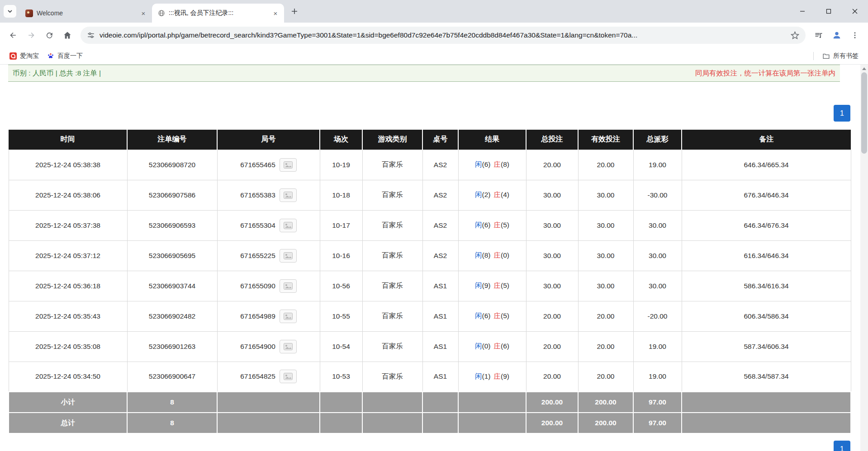 This screenshot has width=868, height=451. What do you see at coordinates (829, 11) in the screenshot?
I see `maximize-button` at bounding box center [829, 11].